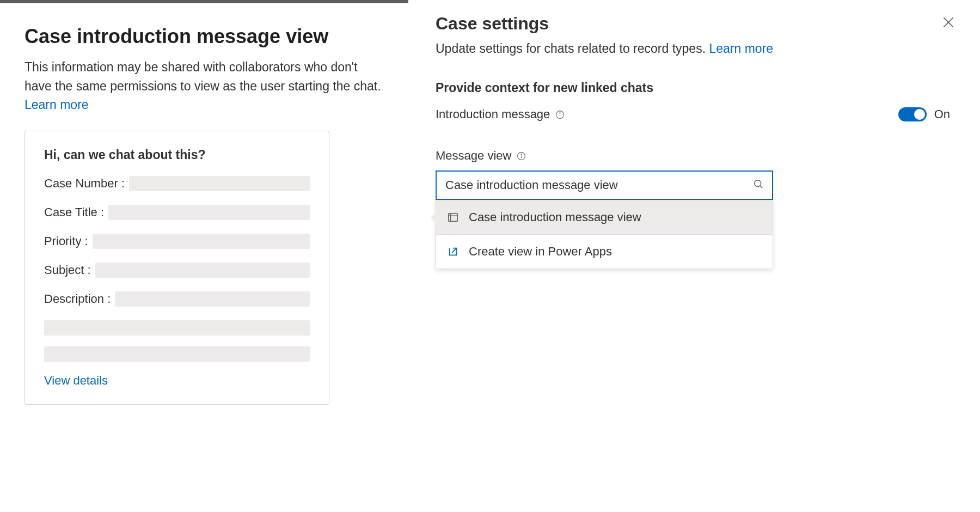  I want to click on field-priority: Priority :, so click(177, 241).